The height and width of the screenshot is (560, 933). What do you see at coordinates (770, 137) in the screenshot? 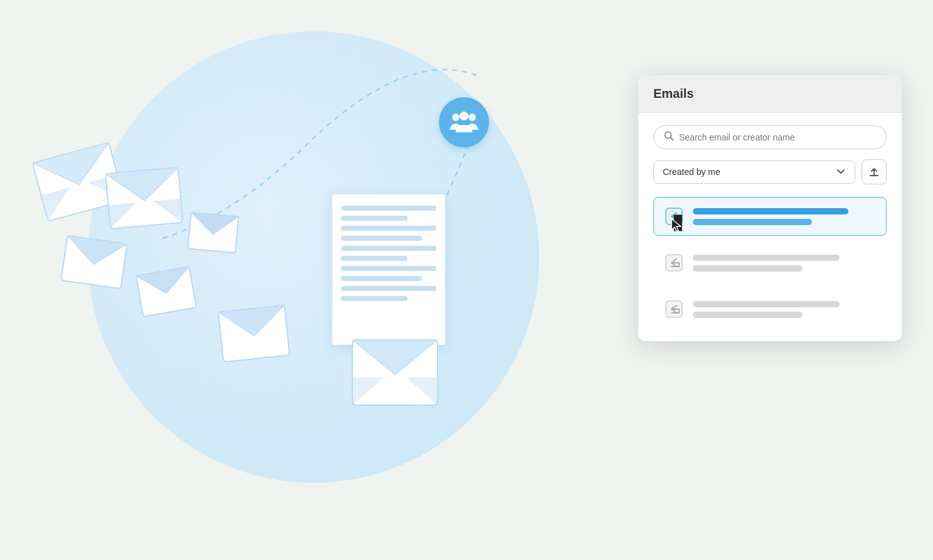
I see `search-box` at bounding box center [770, 137].